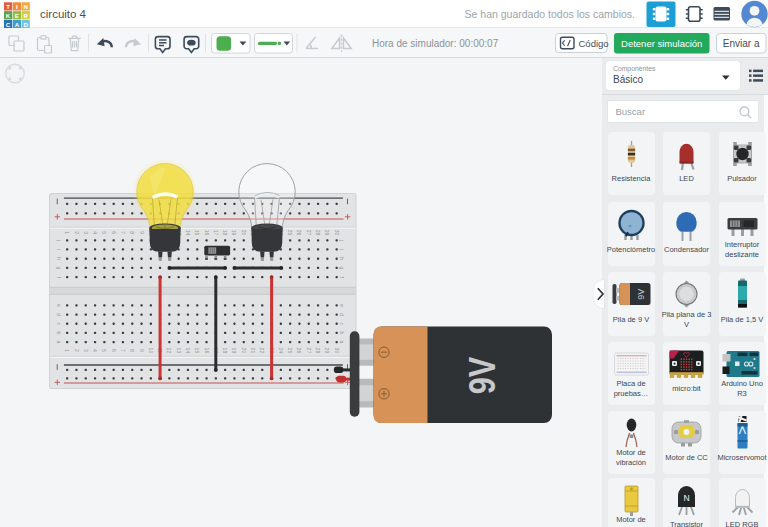  What do you see at coordinates (216, 233) in the screenshot?
I see `svg-text: 17` at bounding box center [216, 233].